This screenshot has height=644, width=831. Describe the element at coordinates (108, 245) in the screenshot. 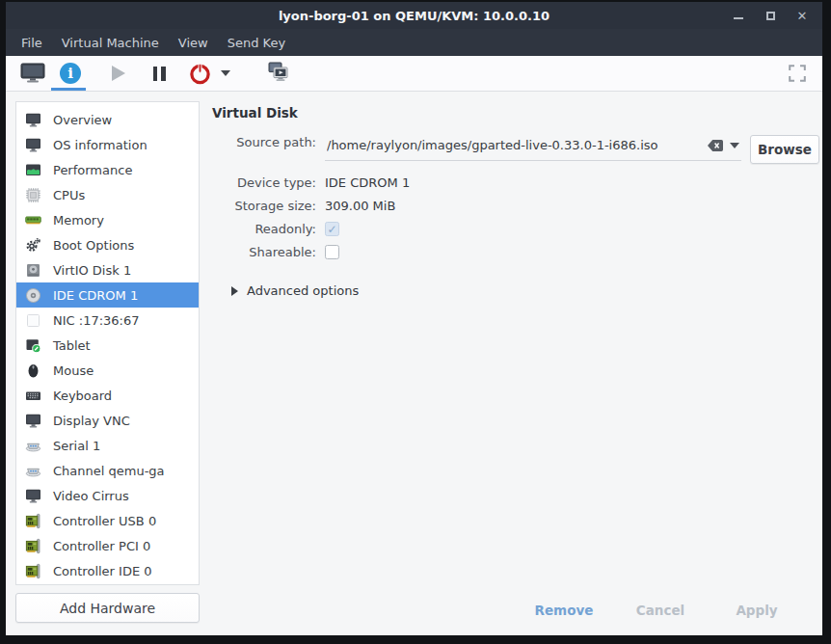

I see `sidebar-item-boot-options: Boot Options` at that location.